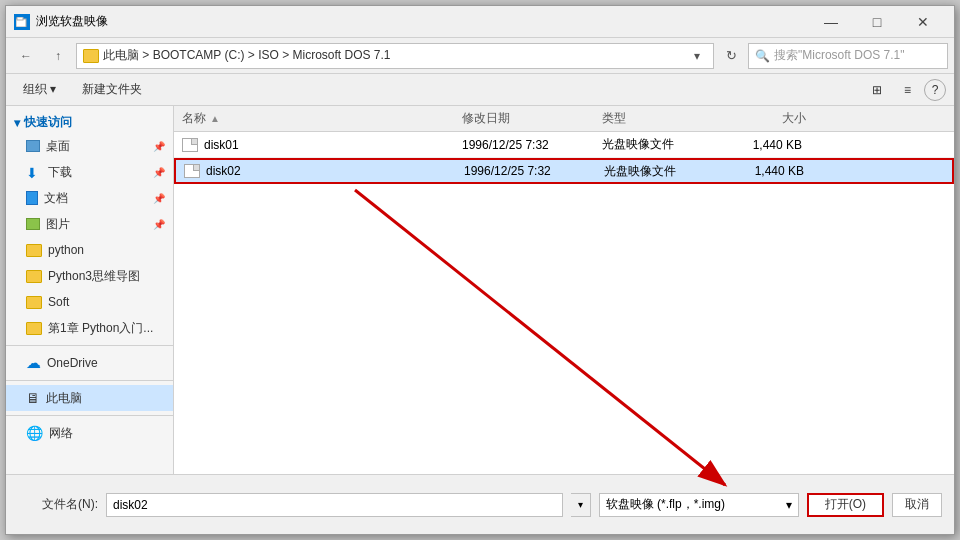 The height and width of the screenshot is (540, 960). Describe the element at coordinates (564, 171) in the screenshot. I see `file-row-disk02: disk02 1996/12/25 7:32 光盘映像文件 1,440 KB` at that location.